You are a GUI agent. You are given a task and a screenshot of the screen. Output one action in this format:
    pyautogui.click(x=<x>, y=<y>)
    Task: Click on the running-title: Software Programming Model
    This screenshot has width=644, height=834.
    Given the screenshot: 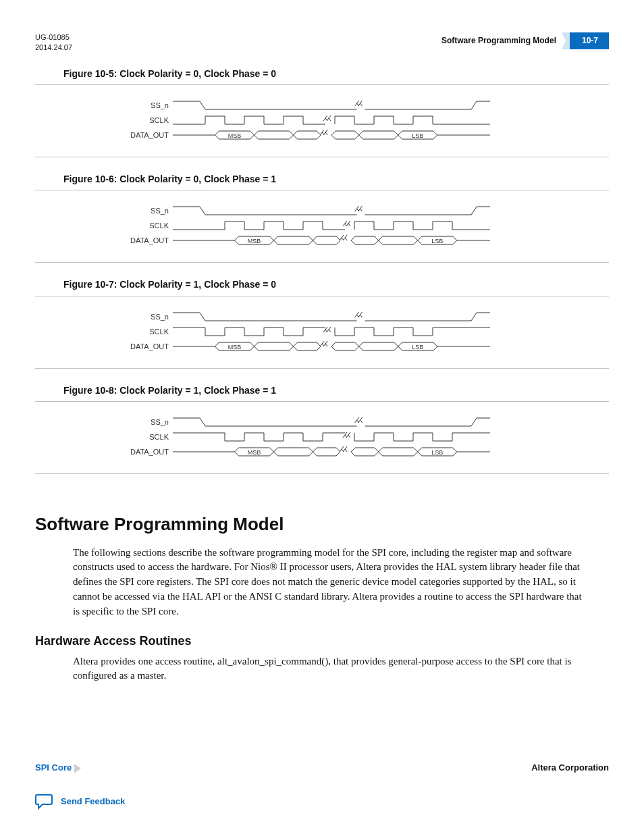 What is the action you would take?
    pyautogui.click(x=506, y=41)
    